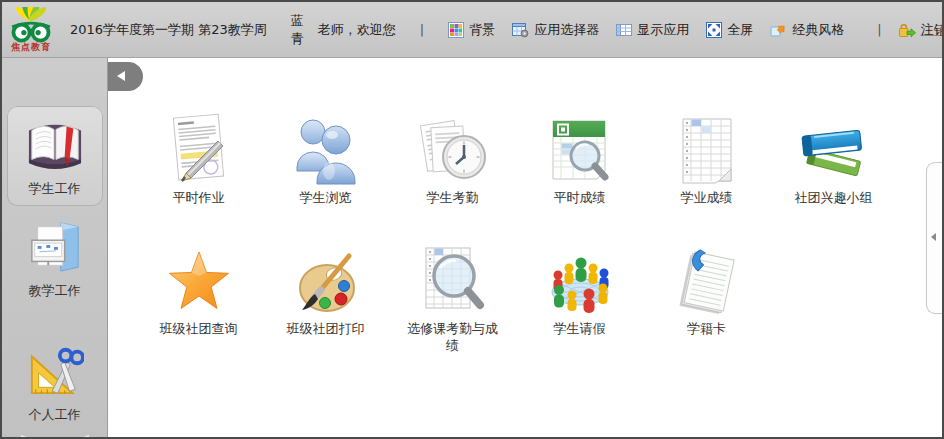 The width and height of the screenshot is (944, 439). What do you see at coordinates (452, 158) in the screenshot?
I see `app-student-attendance: 学生考勤` at bounding box center [452, 158].